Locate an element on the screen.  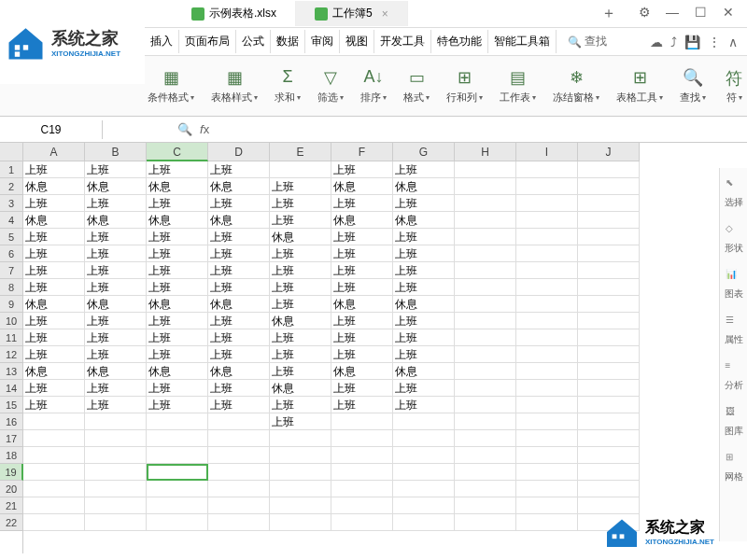
settings-icon: ⚙ is located at coordinates (644, 14).